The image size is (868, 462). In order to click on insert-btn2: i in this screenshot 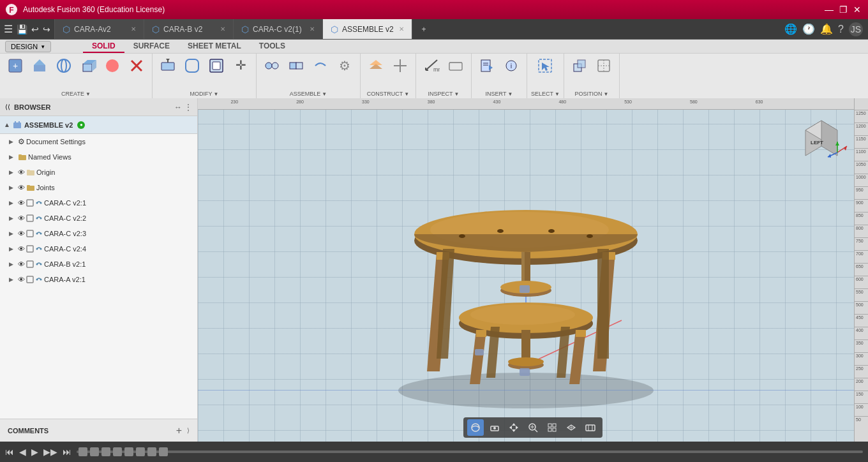, I will do `click(511, 66)`.